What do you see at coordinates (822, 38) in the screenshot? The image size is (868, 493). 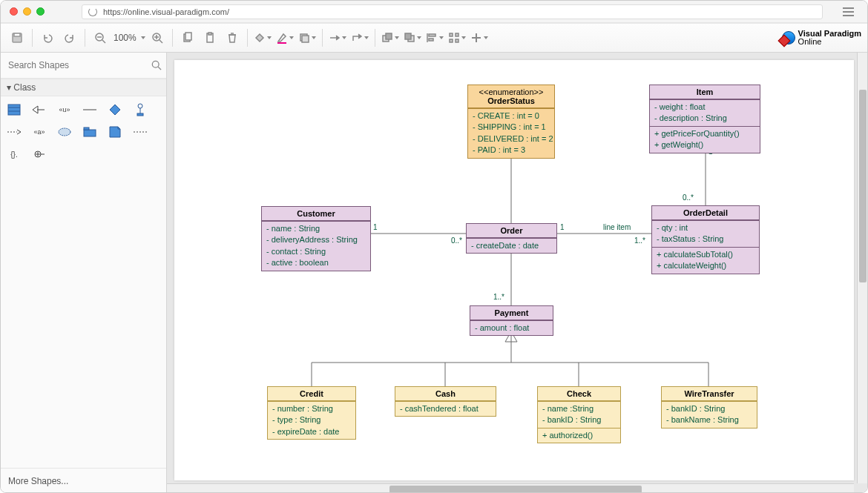 I see `app-logo: Visual ParadigmOnline` at bounding box center [822, 38].